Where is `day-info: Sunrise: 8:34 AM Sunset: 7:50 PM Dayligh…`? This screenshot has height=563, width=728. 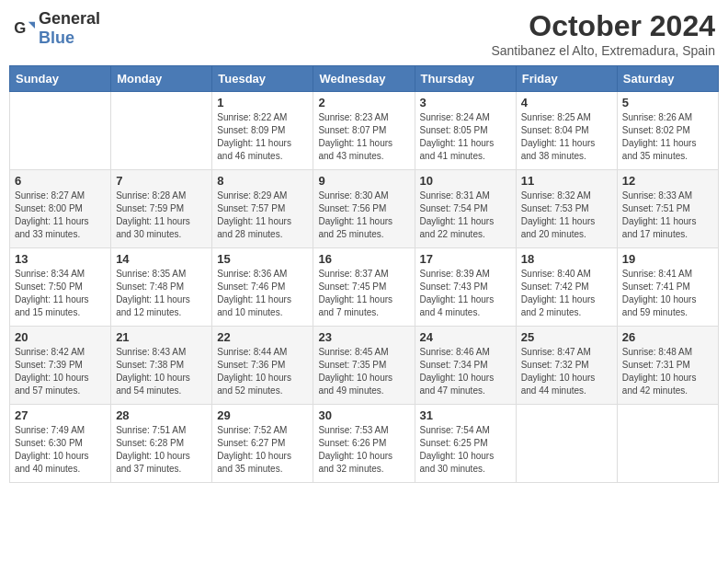
day-info: Sunrise: 8:34 AM Sunset: 7:50 PM Dayligh… is located at coordinates (61, 293).